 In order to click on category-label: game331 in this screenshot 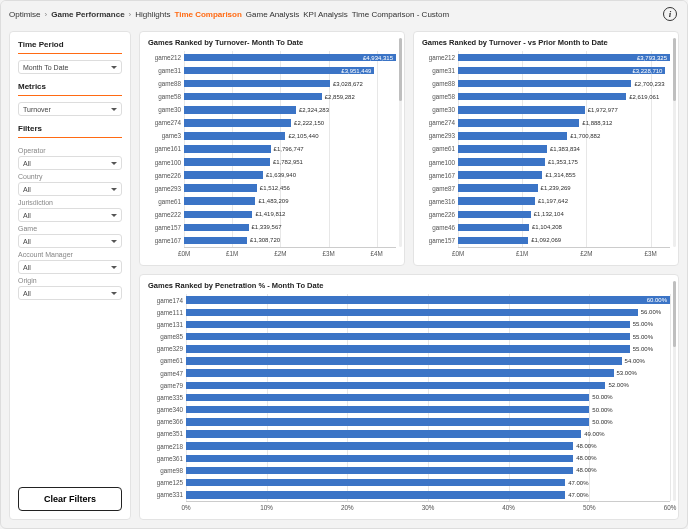, I will do `click(166, 494)`.